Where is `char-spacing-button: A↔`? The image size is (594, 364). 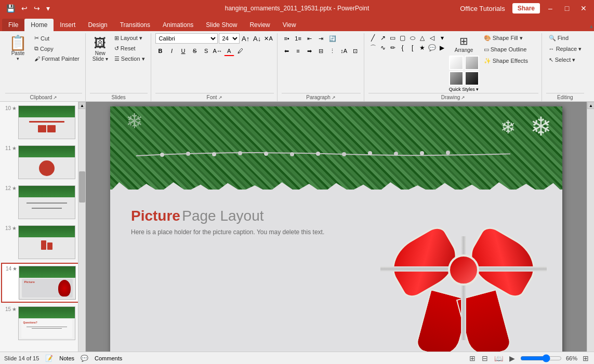
char-spacing-button: A↔ is located at coordinates (218, 51).